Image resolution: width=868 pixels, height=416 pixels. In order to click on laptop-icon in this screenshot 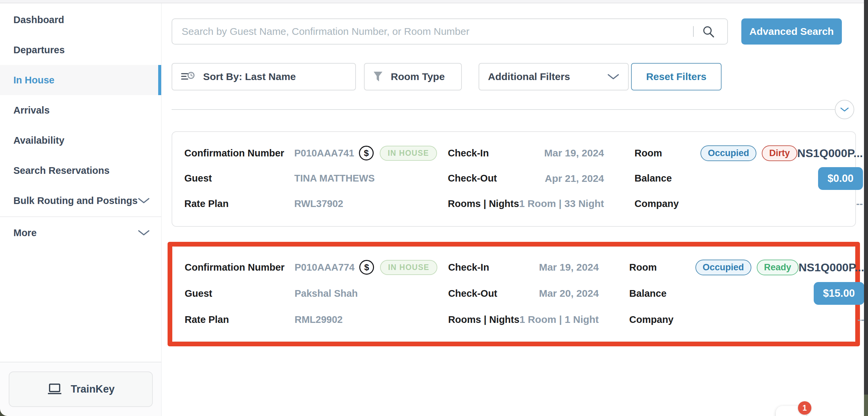, I will do `click(55, 389)`.